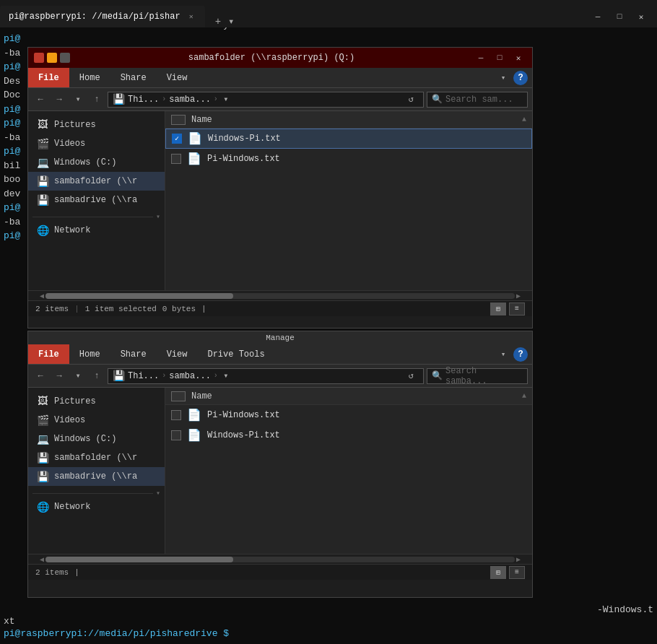  What do you see at coordinates (97, 215) in the screenshot?
I see `sidebar-scroll-down-1: ▾` at bounding box center [97, 215].